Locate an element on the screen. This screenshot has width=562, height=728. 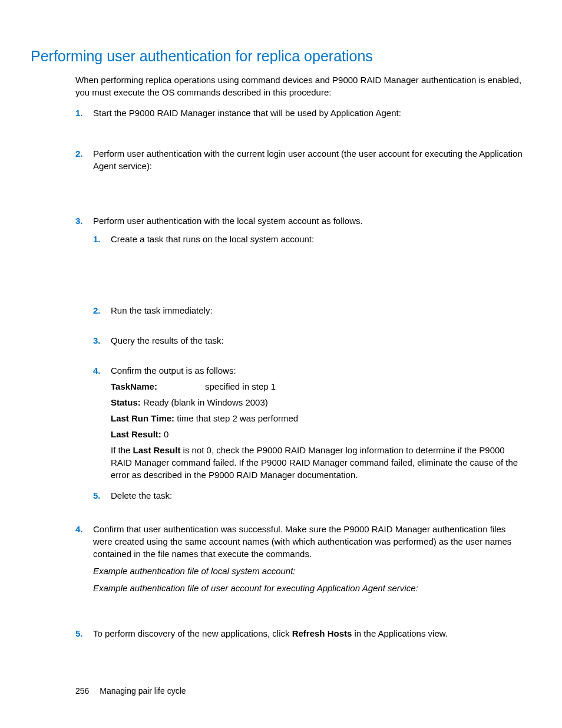
step-text: To perform discovery of the new applicat… is located at coordinates (270, 633).